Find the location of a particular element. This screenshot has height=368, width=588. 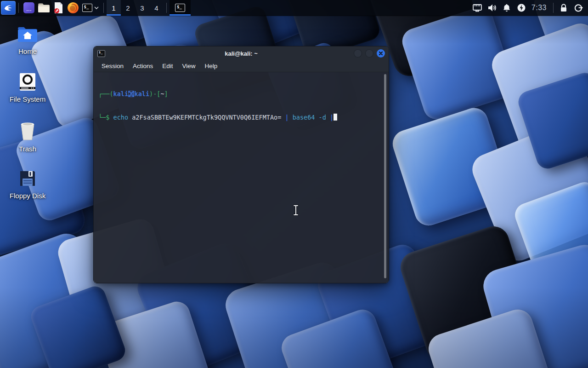

taskbar-item-terminal: $_ is located at coordinates (180, 8).